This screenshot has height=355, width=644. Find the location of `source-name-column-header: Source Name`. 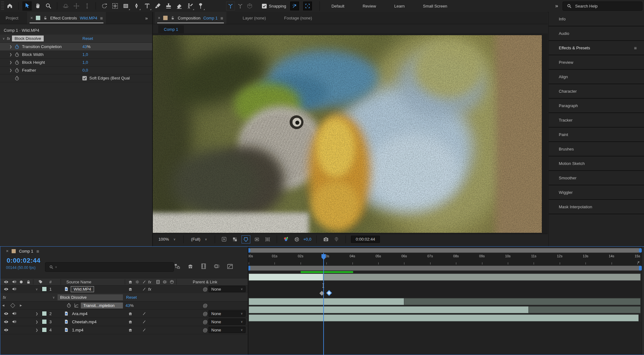

source-name-column-header: Source Name is located at coordinates (79, 282).